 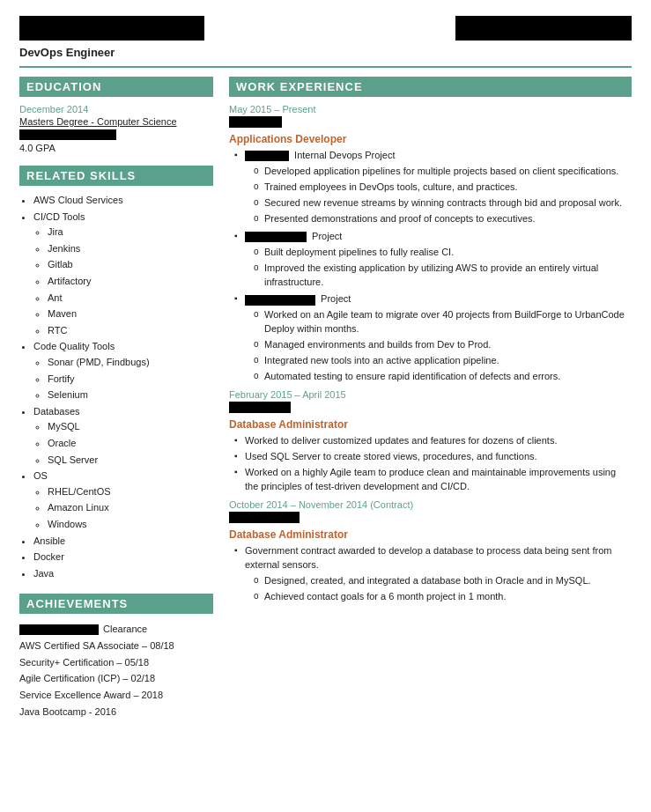 What do you see at coordinates (326, 67) in the screenshot?
I see `header-divider` at bounding box center [326, 67].